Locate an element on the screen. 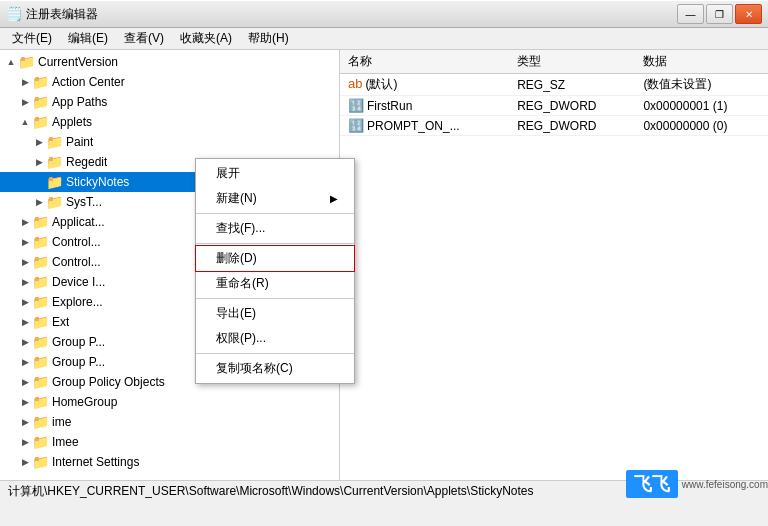 This screenshot has width=768, height=526. ctx-item-new: 新建(N)▶ is located at coordinates (275, 198).